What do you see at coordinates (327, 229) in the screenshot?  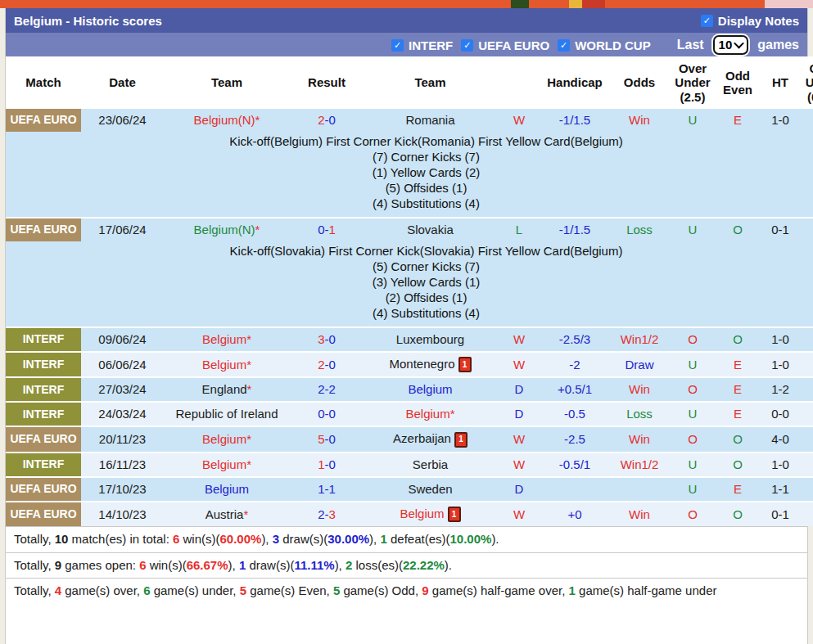 I see `score-cell: 0-1` at bounding box center [327, 229].